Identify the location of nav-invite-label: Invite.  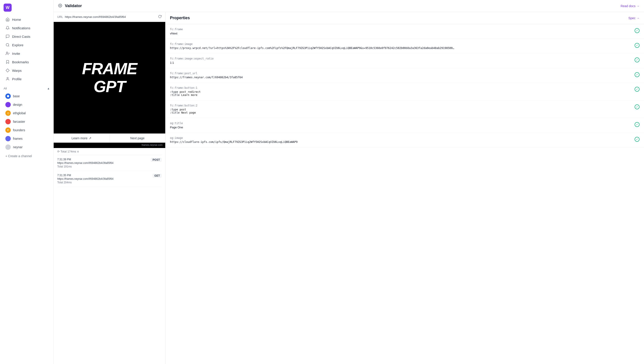
(16, 54).